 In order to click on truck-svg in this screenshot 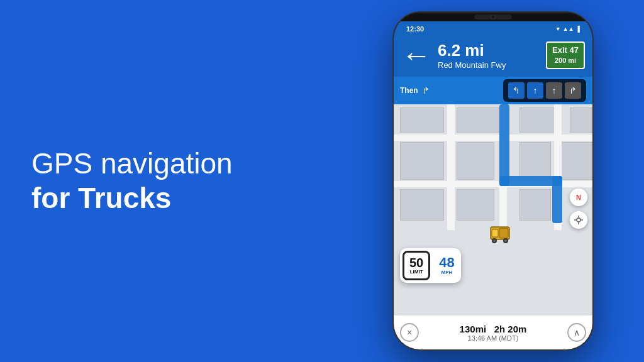, I will do `click(500, 230)`.